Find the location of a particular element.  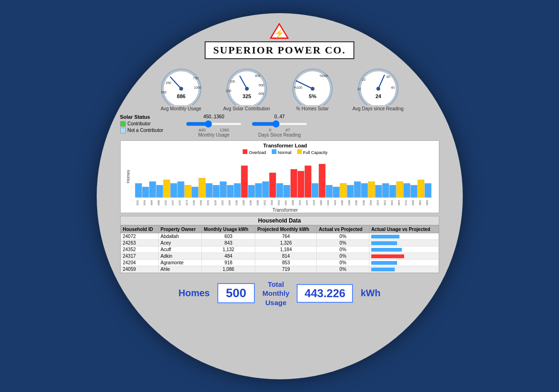

solar-status-box: Solar Status Contributor Not a Contribut… is located at coordinates (148, 124).